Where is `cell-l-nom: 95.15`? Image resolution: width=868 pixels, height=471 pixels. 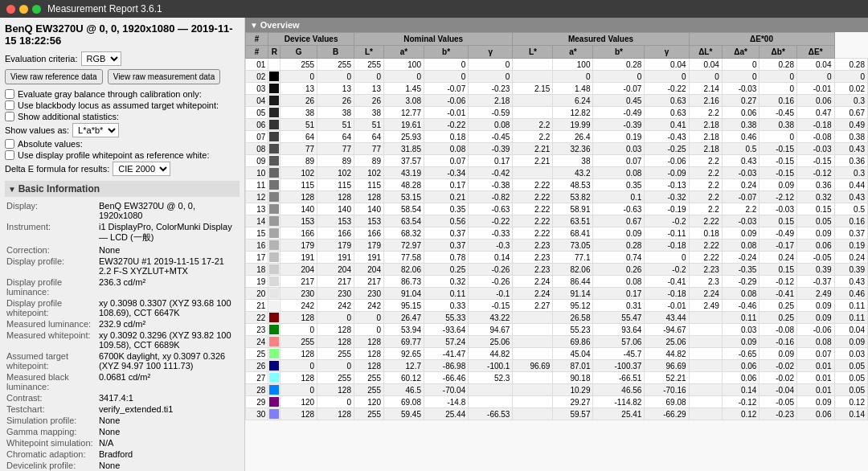 cell-l-nom: 95.15 is located at coordinates (403, 305).